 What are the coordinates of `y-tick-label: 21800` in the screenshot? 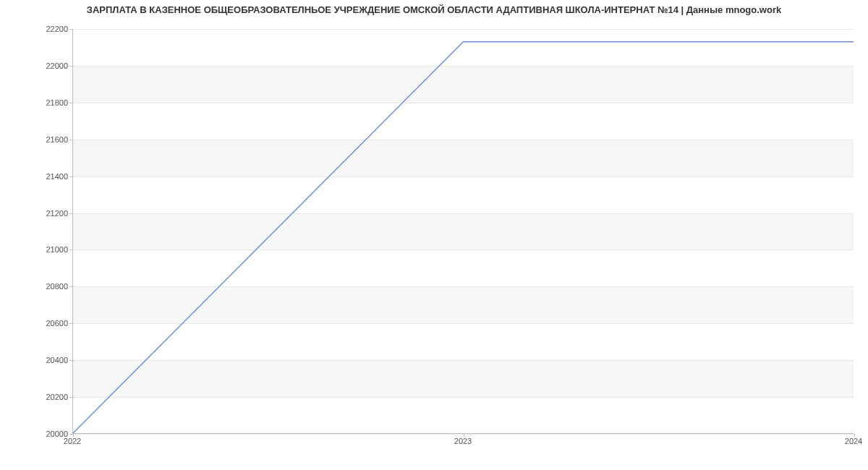 It's located at (35, 103).